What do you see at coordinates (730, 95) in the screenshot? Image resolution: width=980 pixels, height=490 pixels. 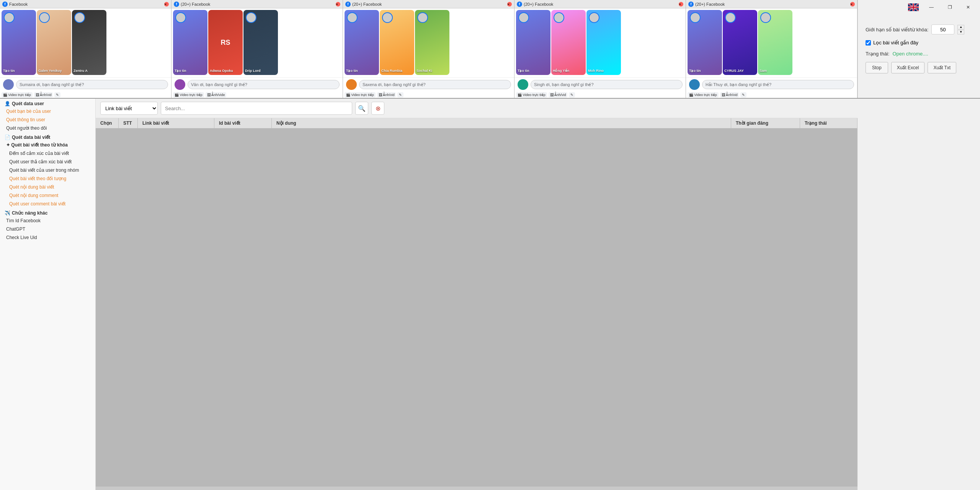 I see `photo-btn-5: 🖼 Ảnh/vid` at bounding box center [730, 95].